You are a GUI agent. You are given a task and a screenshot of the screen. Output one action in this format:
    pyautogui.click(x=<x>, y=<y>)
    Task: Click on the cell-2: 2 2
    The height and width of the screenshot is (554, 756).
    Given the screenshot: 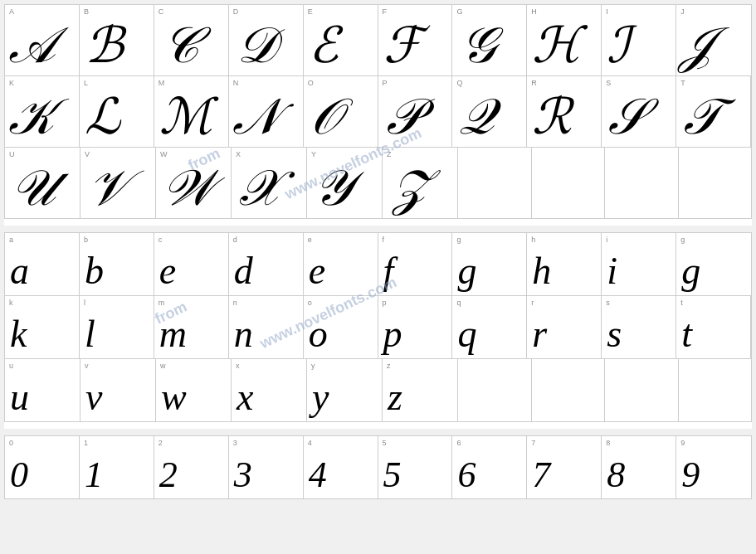 What is the action you would take?
    pyautogui.click(x=192, y=468)
    